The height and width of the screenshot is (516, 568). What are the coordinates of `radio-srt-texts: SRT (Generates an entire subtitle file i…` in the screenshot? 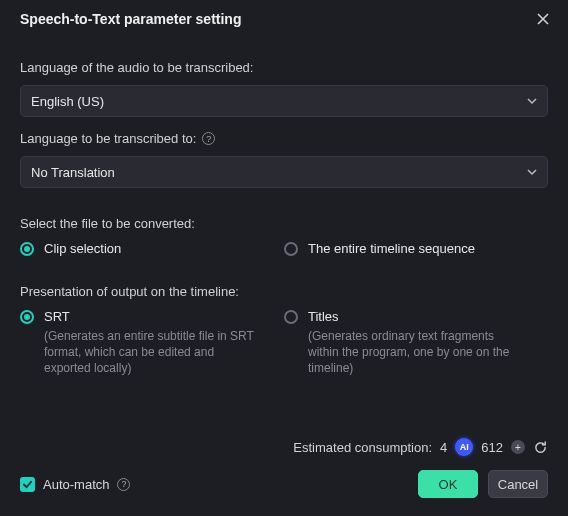 It's located at (154, 343).